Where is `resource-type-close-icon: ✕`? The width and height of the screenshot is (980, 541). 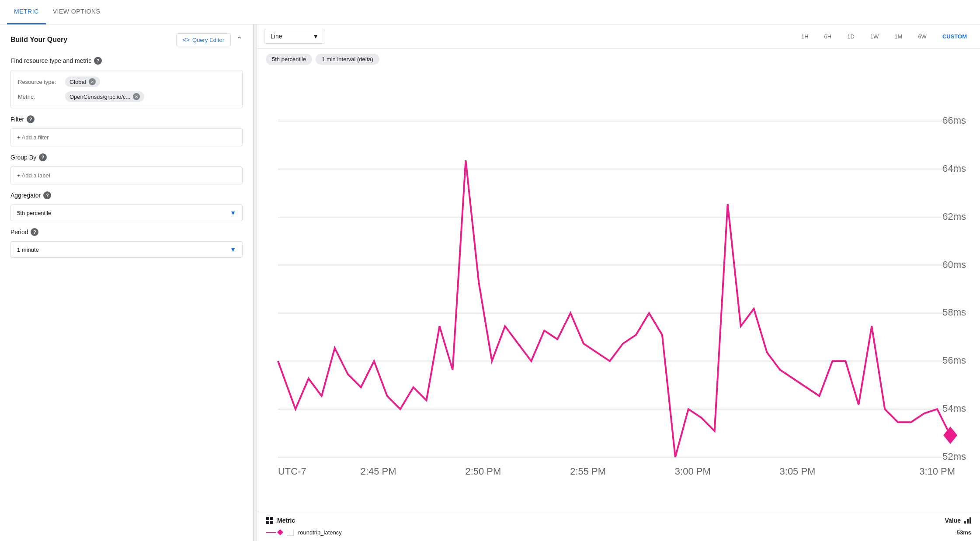 resource-type-close-icon: ✕ is located at coordinates (92, 82).